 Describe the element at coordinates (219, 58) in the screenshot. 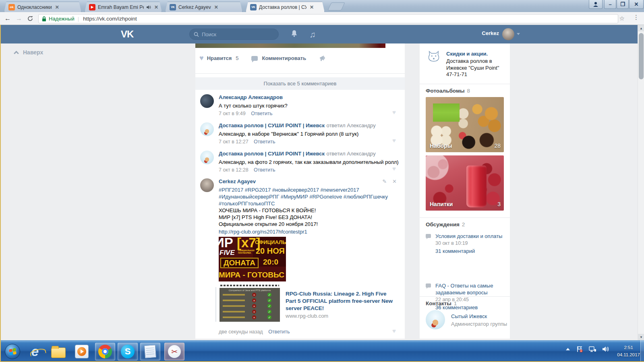

I see `like-button: Нравится` at that location.